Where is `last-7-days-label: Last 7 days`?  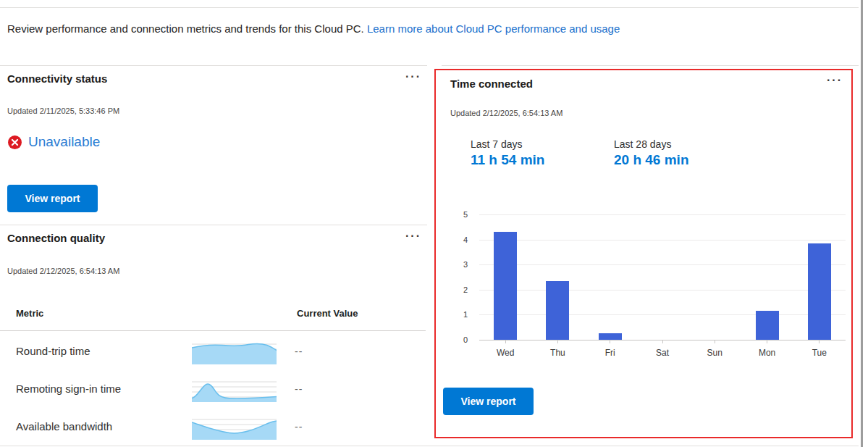 last-7-days-label: Last 7 days is located at coordinates (507, 144).